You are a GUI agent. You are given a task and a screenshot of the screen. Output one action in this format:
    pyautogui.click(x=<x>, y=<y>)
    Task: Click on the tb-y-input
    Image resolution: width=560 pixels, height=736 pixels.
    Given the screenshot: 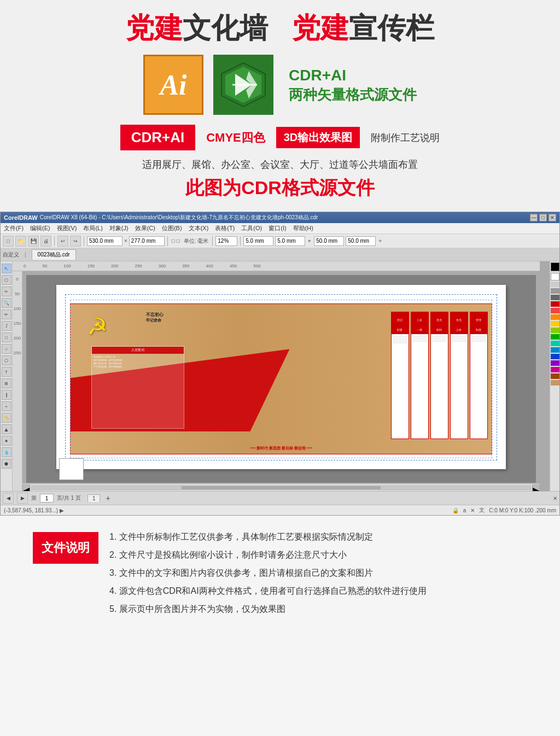 What is the action you would take?
    pyautogui.click(x=290, y=241)
    